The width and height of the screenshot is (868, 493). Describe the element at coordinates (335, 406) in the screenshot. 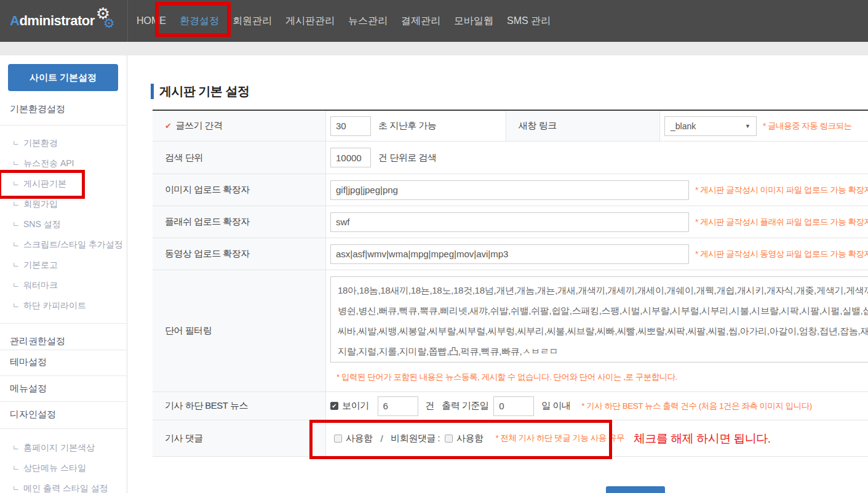

I see `best-news-show-checkbox: ✔` at that location.